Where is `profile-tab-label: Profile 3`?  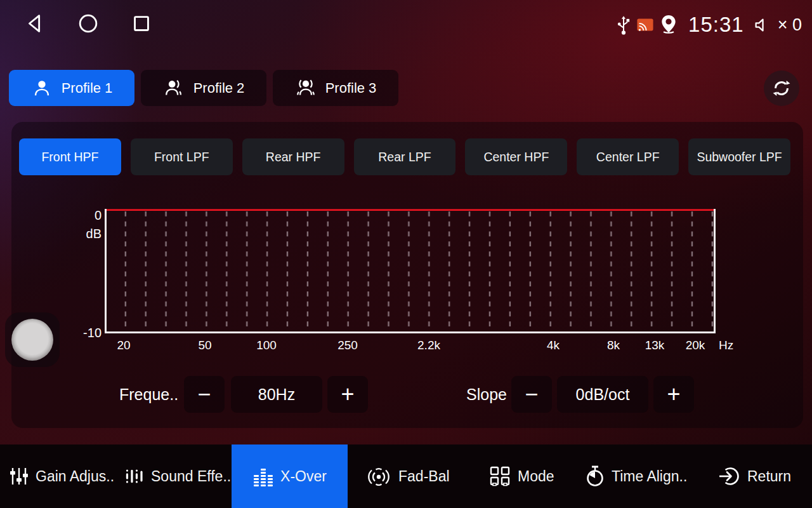 profile-tab-label: Profile 3 is located at coordinates (351, 88).